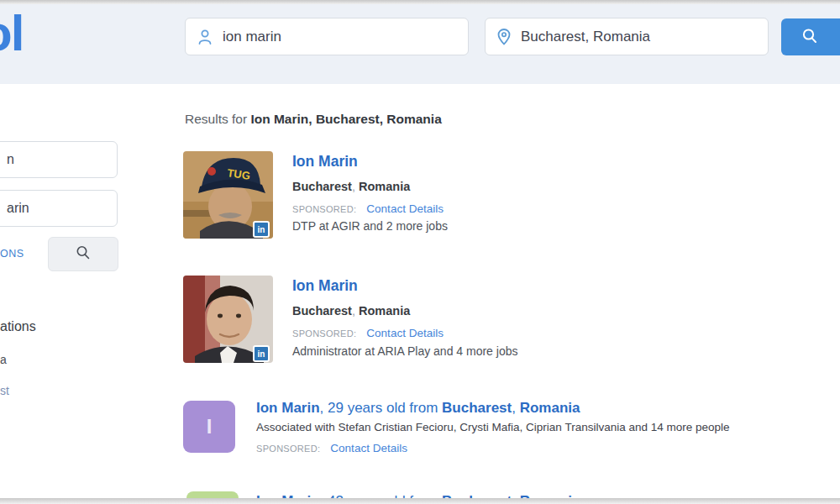 The width and height of the screenshot is (840, 504). Describe the element at coordinates (7, 160) in the screenshot. I see `sidebar-firstname-value: n` at that location.